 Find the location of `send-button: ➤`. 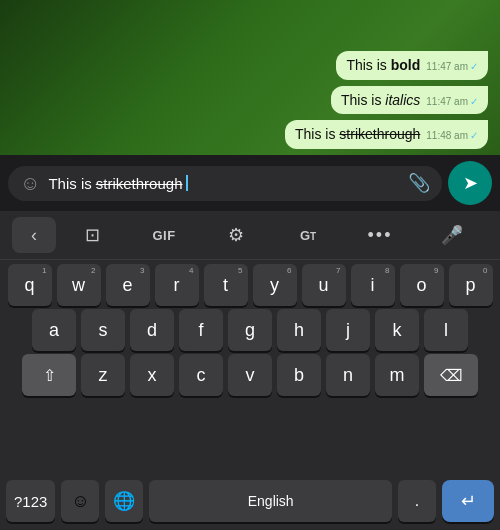

send-button: ➤ is located at coordinates (470, 183).